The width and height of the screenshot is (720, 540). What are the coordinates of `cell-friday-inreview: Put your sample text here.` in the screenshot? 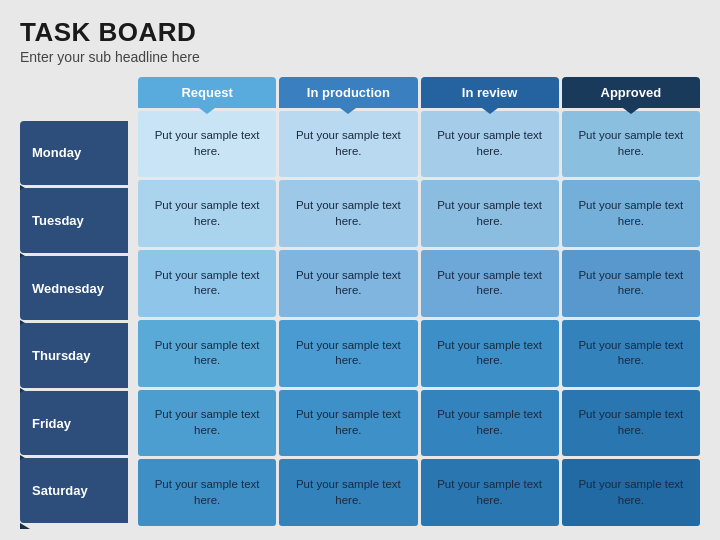 It's located at (490, 424).